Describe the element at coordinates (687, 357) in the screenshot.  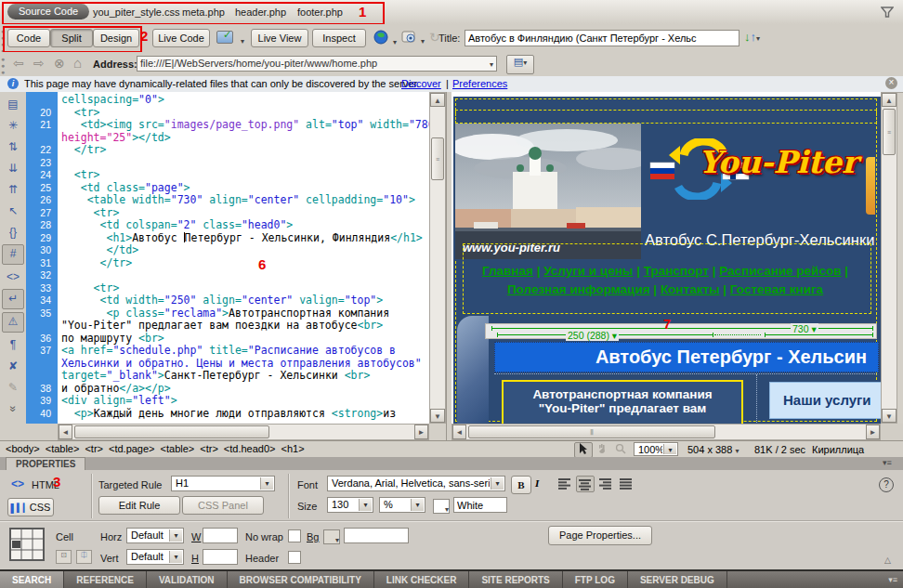
I see `design-h1-heading: Автобус Петербург - Хельсин` at that location.